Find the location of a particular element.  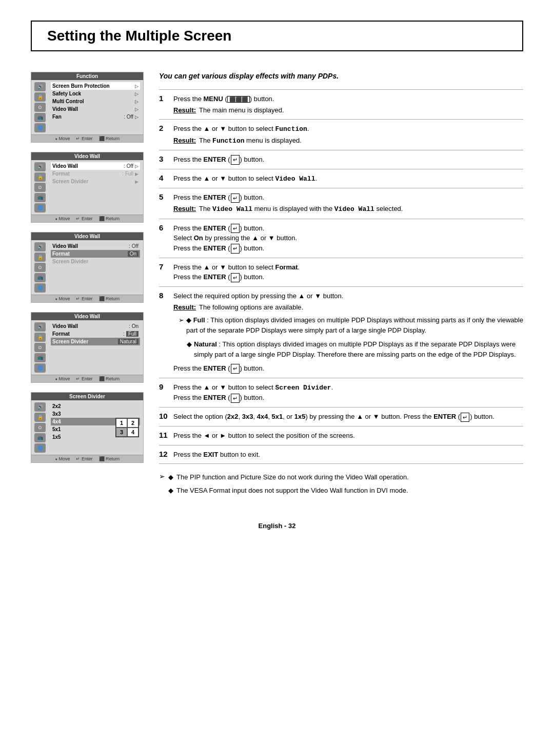

menu-row-sd3: 4x4 1 2 3 4 is located at coordinates (95, 422).